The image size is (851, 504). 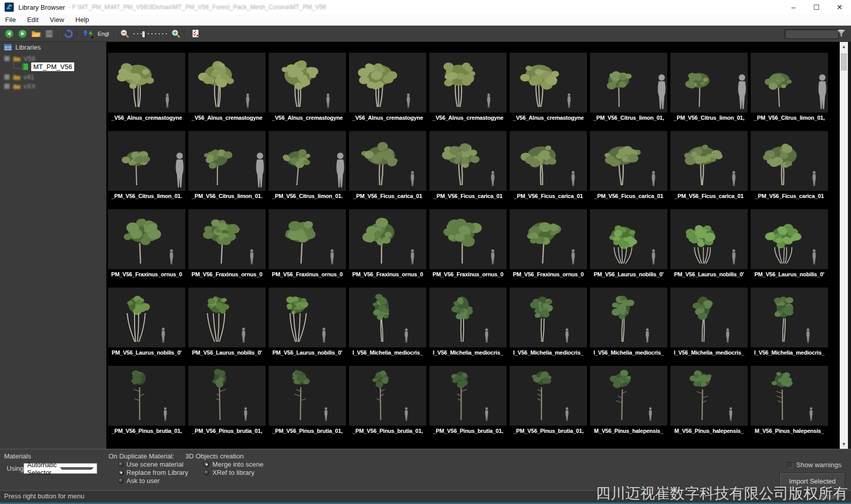 I want to click on radio-merge-into-scene, so click(x=207, y=465).